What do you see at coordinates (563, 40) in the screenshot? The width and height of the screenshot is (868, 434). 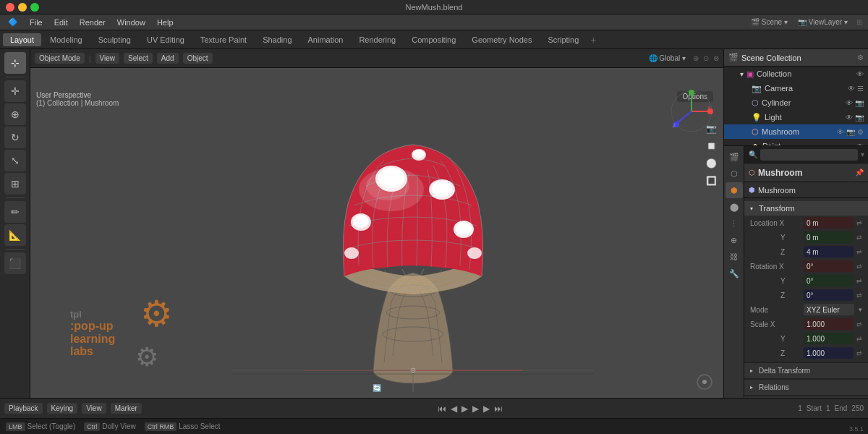 I see `tab-scripting: Scripting` at bounding box center [563, 40].